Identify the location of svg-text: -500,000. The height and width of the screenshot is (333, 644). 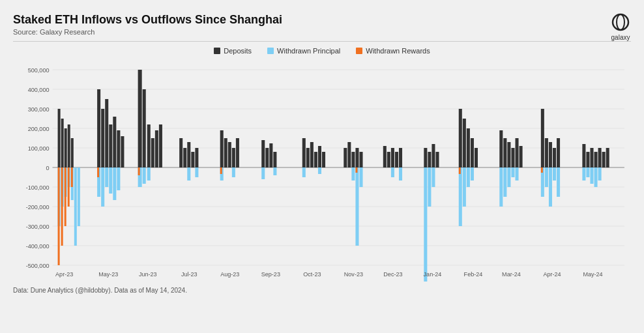
(38, 266).